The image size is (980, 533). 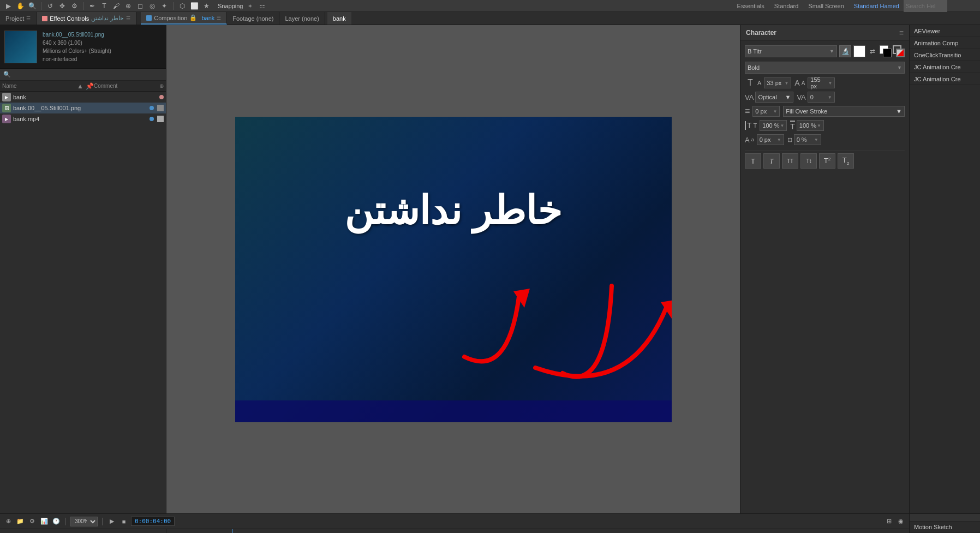 What do you see at coordinates (140, 6) in the screenshot?
I see `eraser-icon: ◻` at bounding box center [140, 6].